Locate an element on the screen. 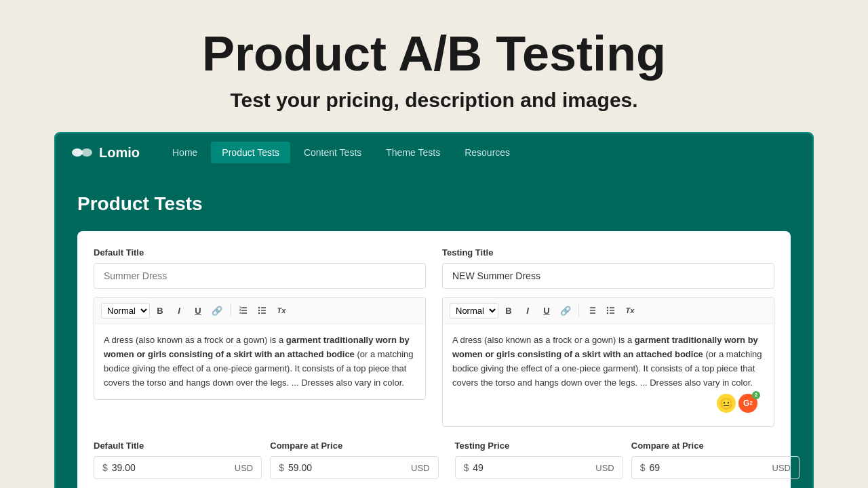 The image size is (868, 488). testing-compare-price-group: Compare at Price $ USD is located at coordinates (715, 460).